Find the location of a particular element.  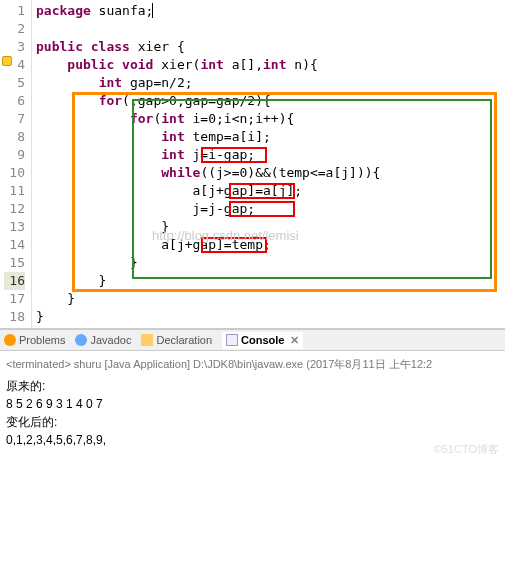

console-icon is located at coordinates (232, 340).